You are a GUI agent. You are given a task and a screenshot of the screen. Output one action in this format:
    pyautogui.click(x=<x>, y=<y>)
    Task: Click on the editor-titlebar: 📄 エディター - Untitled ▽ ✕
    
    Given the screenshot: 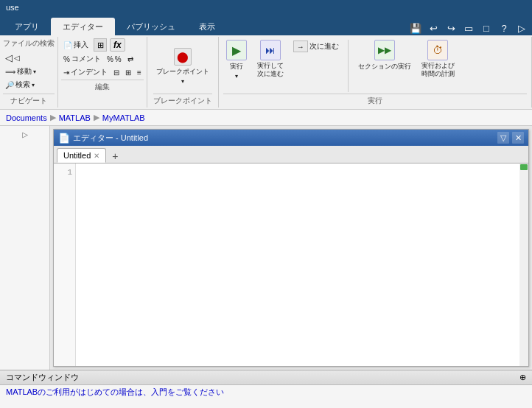 What is the action you would take?
    pyautogui.click(x=291, y=138)
    